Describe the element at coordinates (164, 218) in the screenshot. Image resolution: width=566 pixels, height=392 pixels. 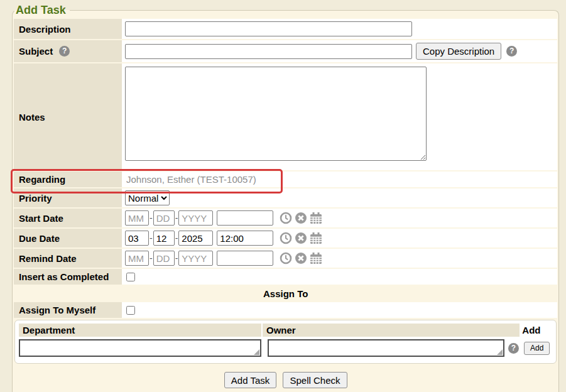
I see `start-date-day-input` at that location.